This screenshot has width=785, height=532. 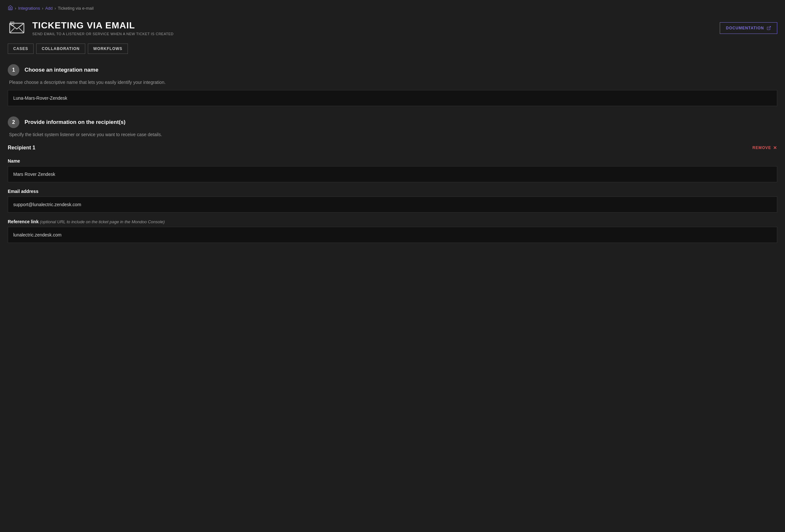 I want to click on reference-link-input, so click(x=392, y=235).